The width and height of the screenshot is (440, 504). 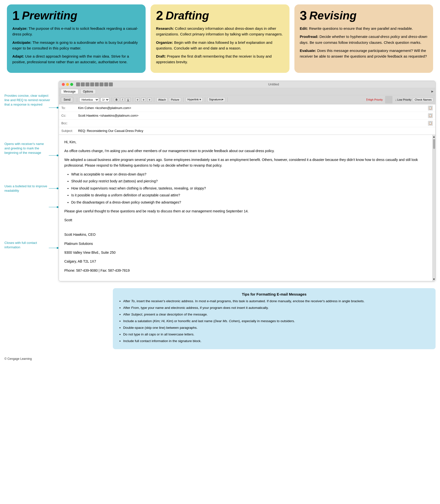 I want to click on subject-value: REQ: Reconsidering Our Casual-Dress Poli…, so click(x=255, y=131).